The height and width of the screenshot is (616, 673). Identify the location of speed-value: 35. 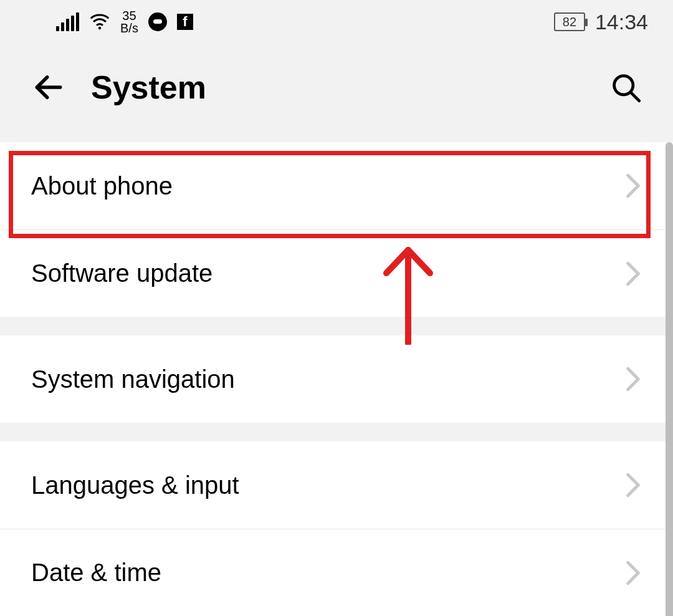
(130, 16).